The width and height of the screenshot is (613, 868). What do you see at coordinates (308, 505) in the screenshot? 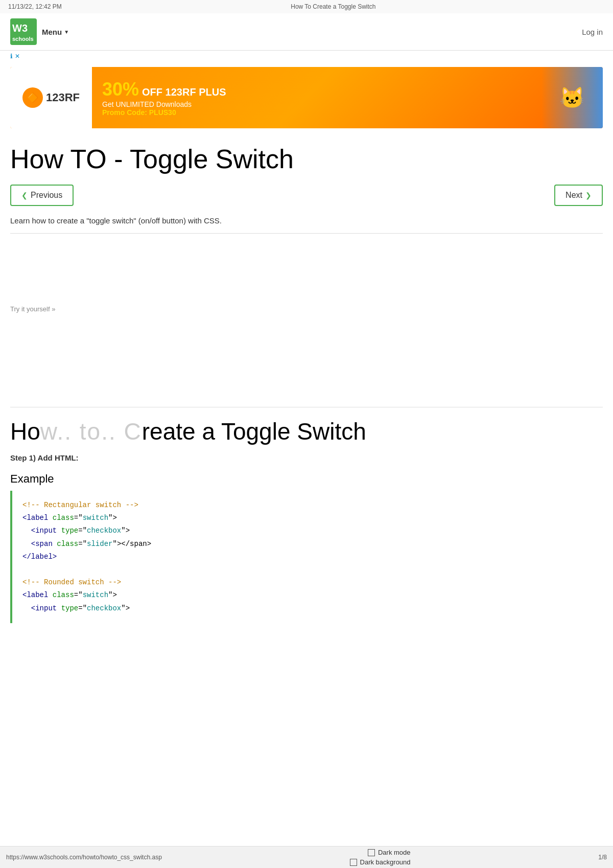
I see `code-line-1: <!-- Rectangular switch -->` at bounding box center [308, 505].